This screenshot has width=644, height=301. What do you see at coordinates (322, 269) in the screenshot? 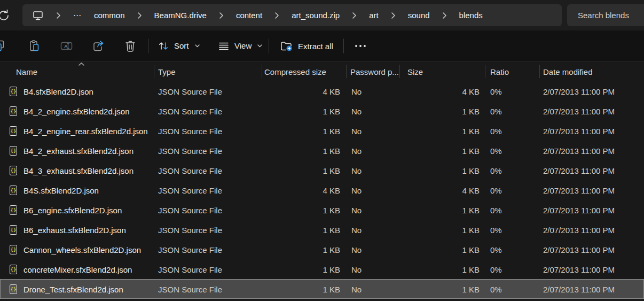
I see `file-row: {} concreteMixer.sfxBlend2d.json JSON So…` at bounding box center [322, 269].